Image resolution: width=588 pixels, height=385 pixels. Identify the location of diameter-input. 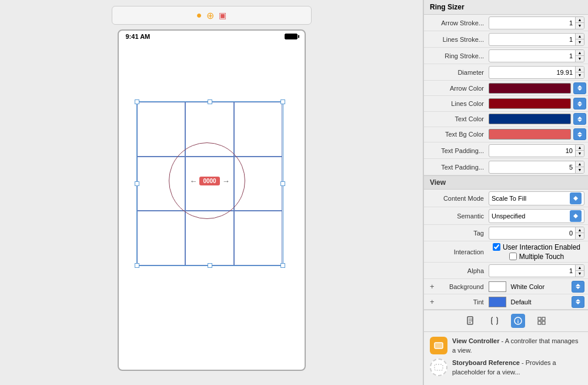
(532, 72).